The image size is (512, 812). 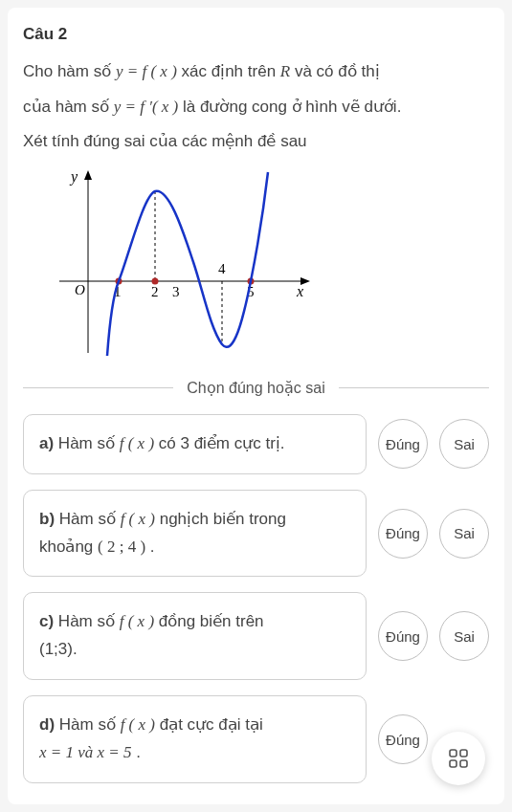 I want to click on text: Cho hàm số, so click(x=69, y=71).